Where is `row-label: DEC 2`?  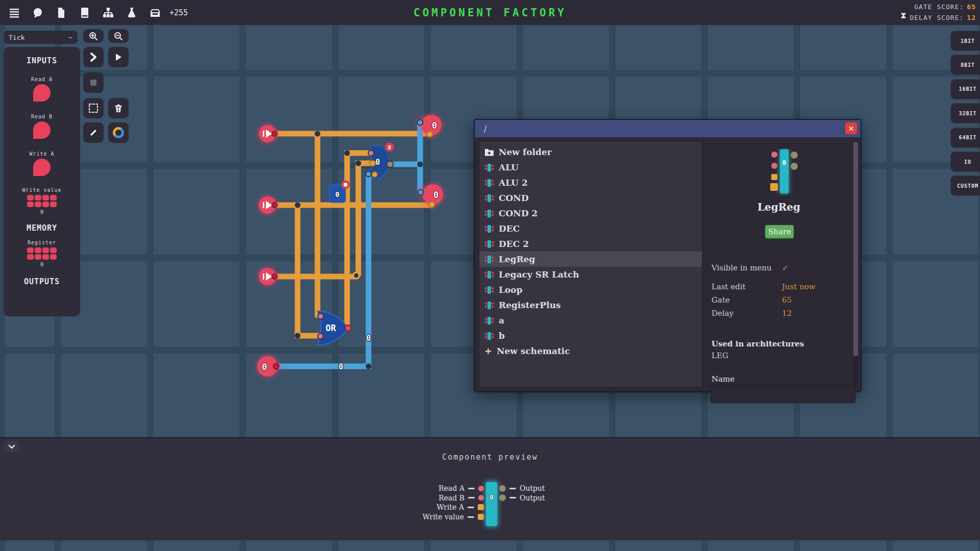 row-label: DEC 2 is located at coordinates (513, 244).